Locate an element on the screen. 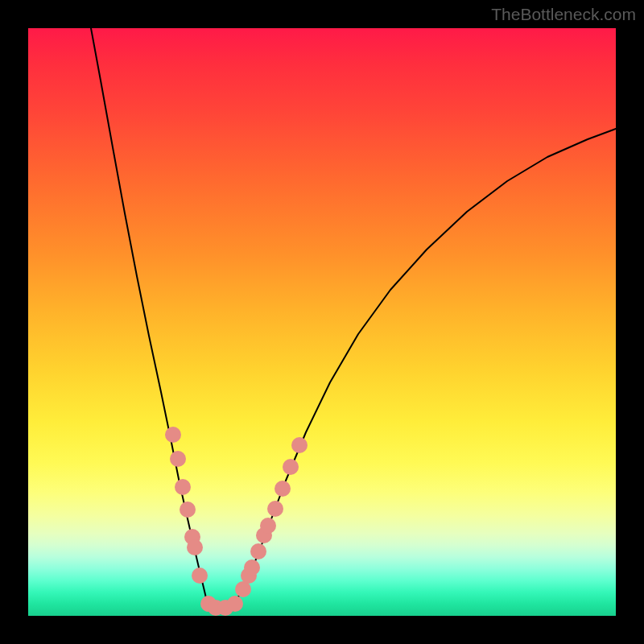 This screenshot has height=644, width=644. marker-group is located at coordinates (237, 522).